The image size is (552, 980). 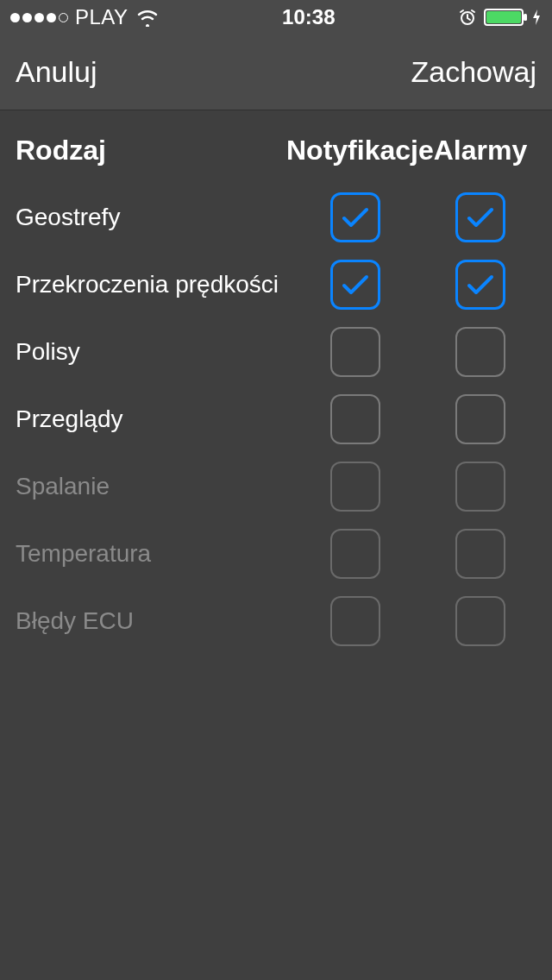 I want to click on settings-row: Polisy, so click(x=276, y=352).